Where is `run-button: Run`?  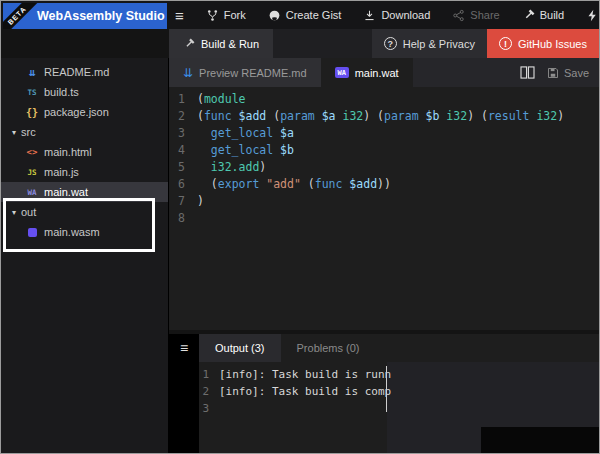 run-button: Run is located at coordinates (593, 16).